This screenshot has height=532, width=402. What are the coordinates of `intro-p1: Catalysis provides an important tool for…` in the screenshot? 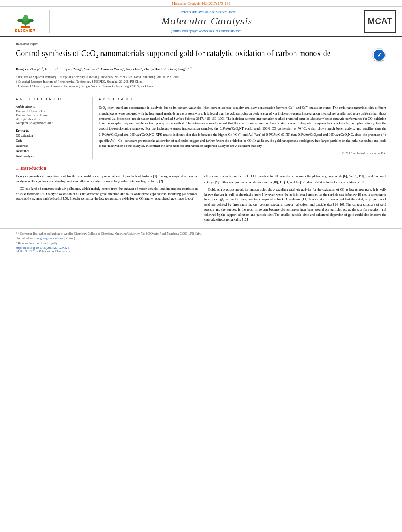 It's located at (107, 179).